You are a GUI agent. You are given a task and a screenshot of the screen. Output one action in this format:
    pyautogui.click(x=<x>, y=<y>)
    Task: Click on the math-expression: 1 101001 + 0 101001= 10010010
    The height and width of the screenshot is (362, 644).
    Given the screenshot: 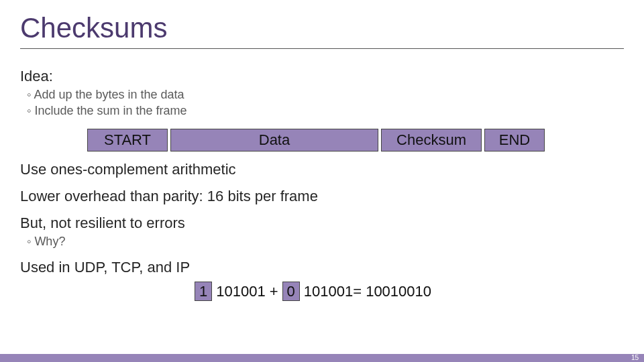 What is the action you would take?
    pyautogui.click(x=409, y=292)
    